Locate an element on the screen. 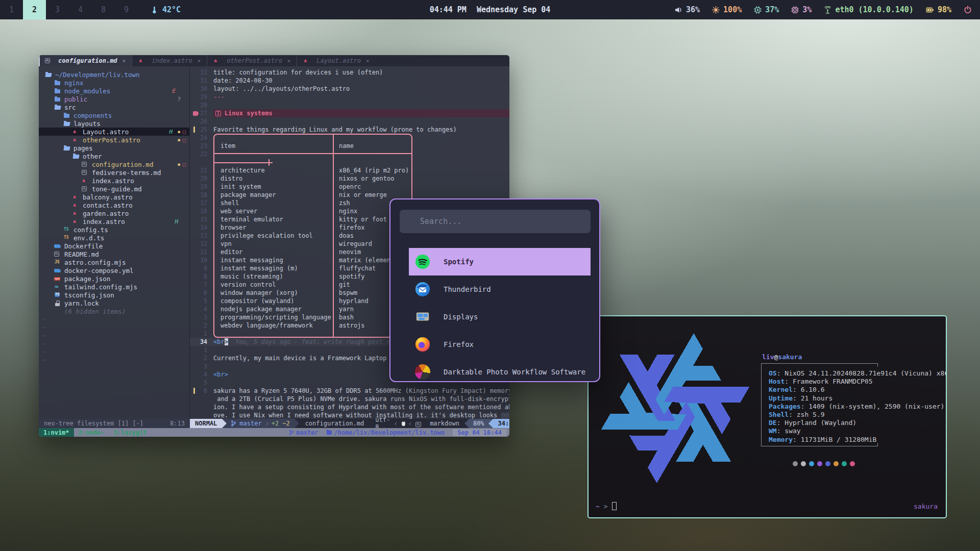  heading-text: Linux systems is located at coordinates (249, 113).